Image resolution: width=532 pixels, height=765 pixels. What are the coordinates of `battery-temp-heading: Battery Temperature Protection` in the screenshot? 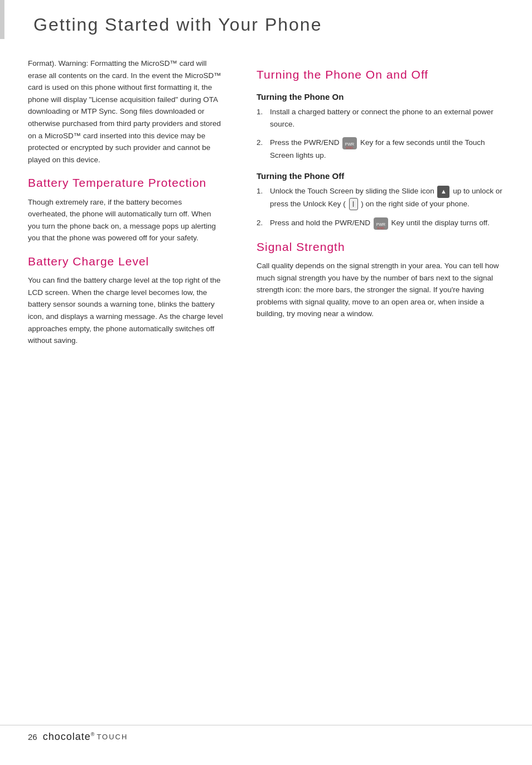 It's located at (125, 183).